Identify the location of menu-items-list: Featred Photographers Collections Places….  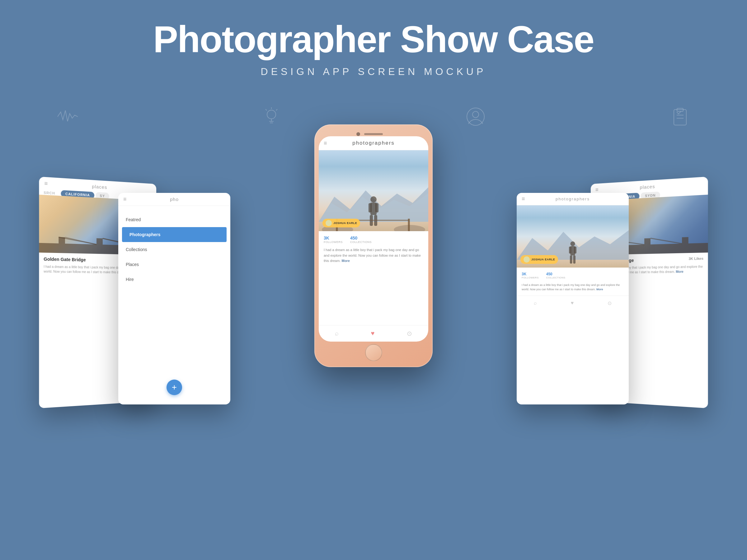
(174, 249).